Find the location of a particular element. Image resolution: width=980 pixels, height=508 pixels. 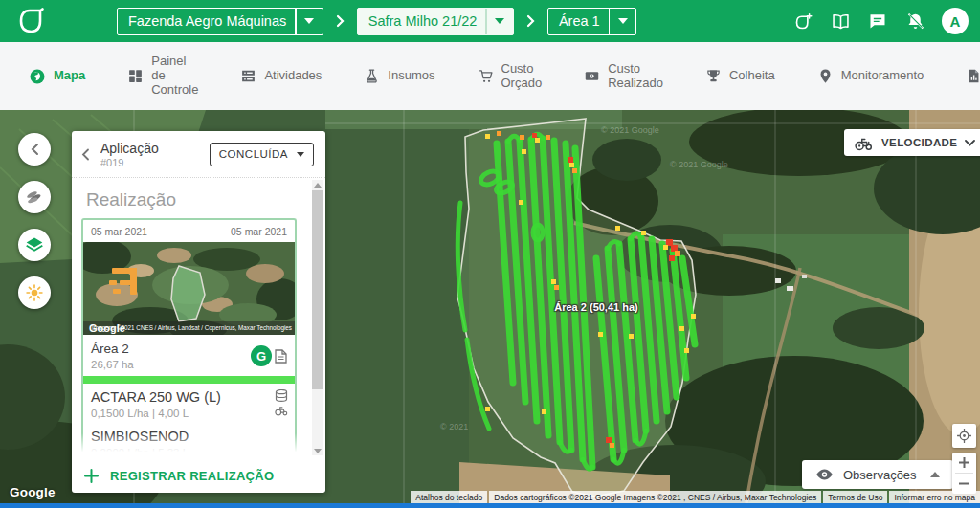

tab-mapa: Mapa is located at coordinates (57, 77).